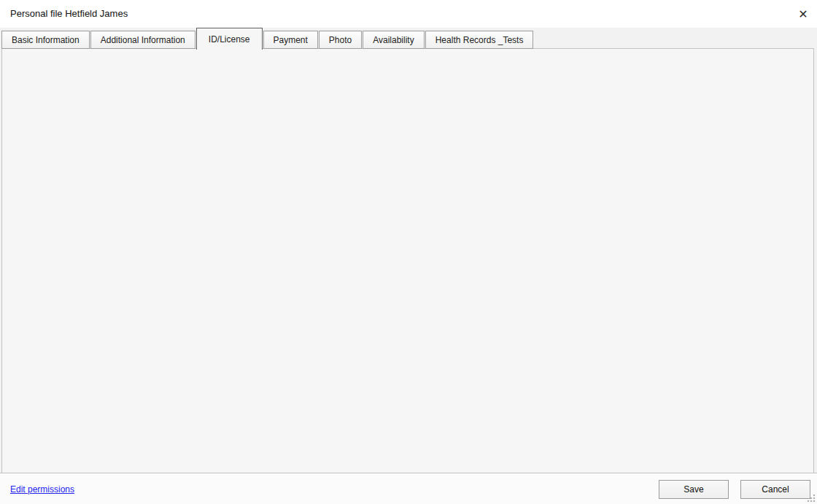 This screenshot has width=817, height=504. What do you see at coordinates (775, 489) in the screenshot?
I see `cancel-button: Cancel` at bounding box center [775, 489].